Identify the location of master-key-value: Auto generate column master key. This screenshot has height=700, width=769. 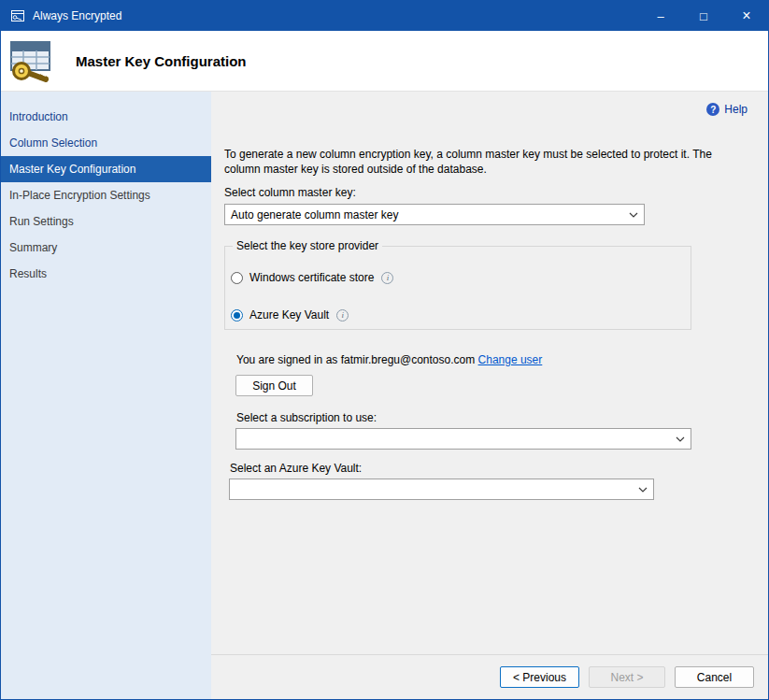
(314, 215).